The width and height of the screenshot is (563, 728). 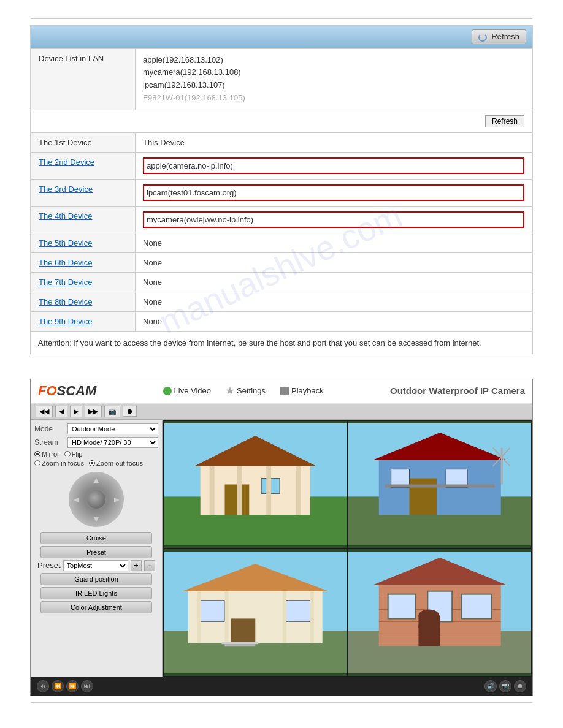 What do you see at coordinates (505, 121) in the screenshot?
I see `refresh-button-small: Refresh` at bounding box center [505, 121].